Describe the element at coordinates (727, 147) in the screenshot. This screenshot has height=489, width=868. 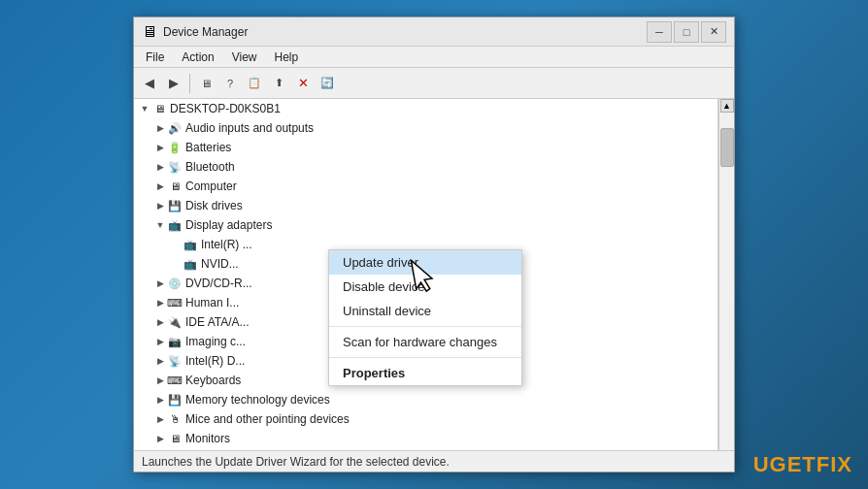
I see `scroll-thumb` at that location.